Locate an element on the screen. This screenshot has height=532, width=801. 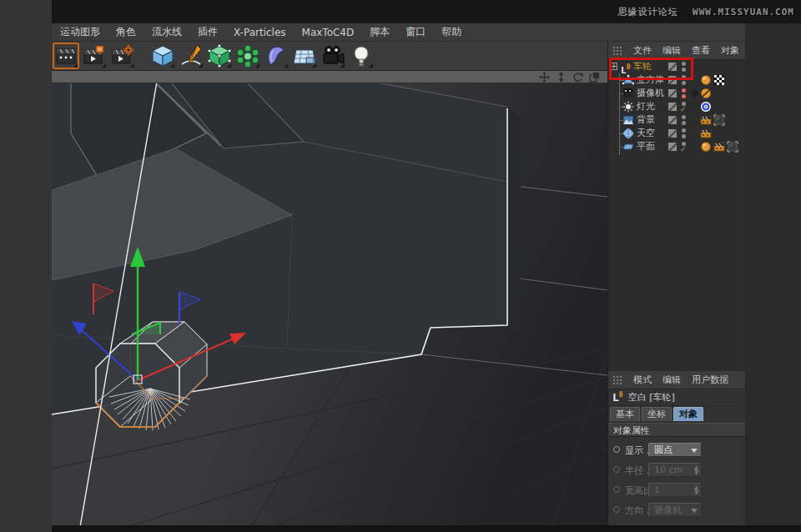
object-row-background: 背景 is located at coordinates (678, 120).